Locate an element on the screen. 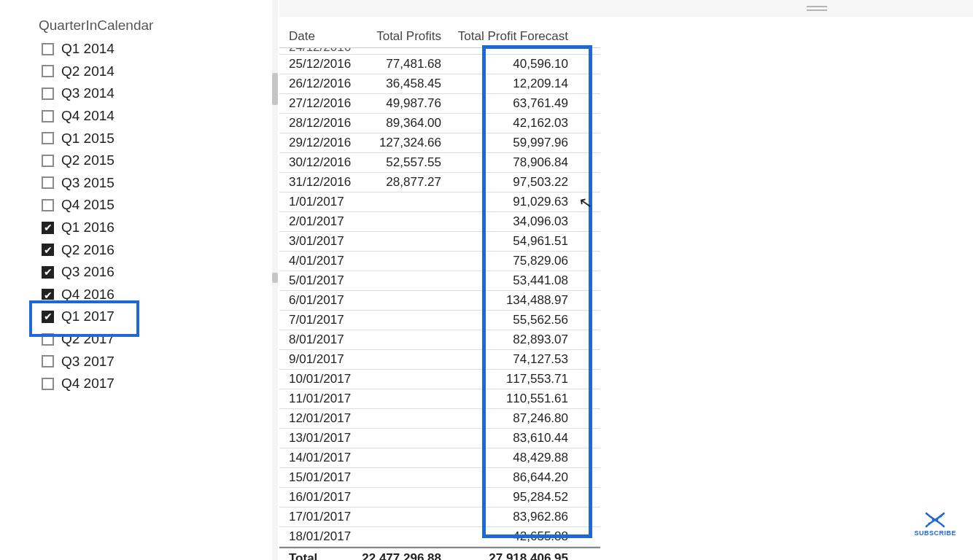 The height and width of the screenshot is (560, 973). cell-date: 2/01/2017 is located at coordinates (320, 222).